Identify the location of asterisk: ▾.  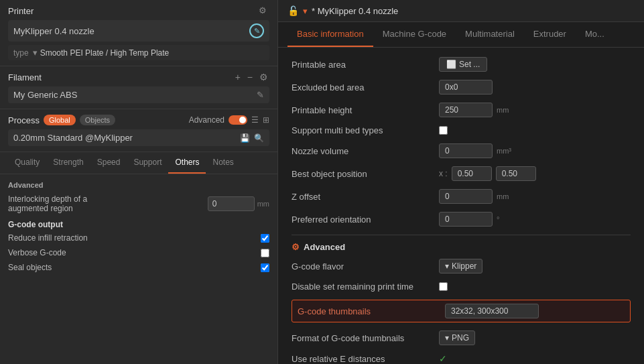
(306, 11).